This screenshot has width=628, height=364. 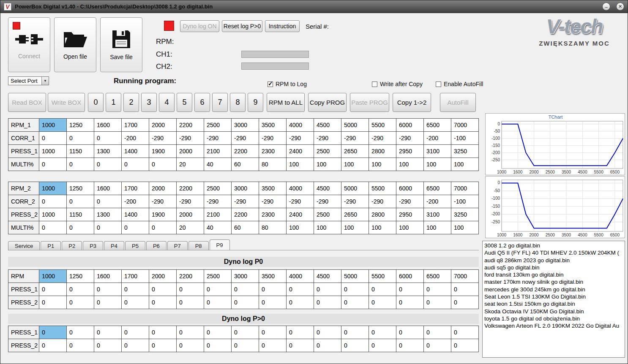 What do you see at coordinates (369, 102) in the screenshot?
I see `paste-prog-button: Paste PROG` at bounding box center [369, 102].